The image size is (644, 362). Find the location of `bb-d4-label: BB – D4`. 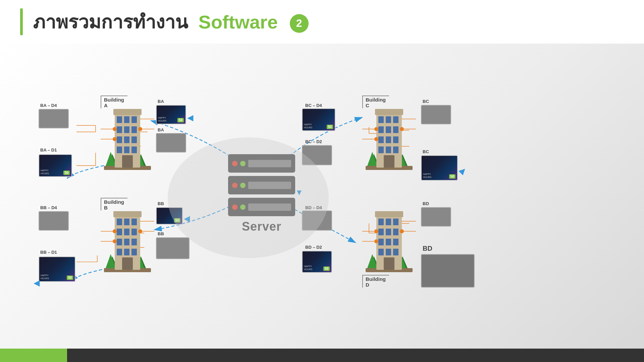

bb-d4-label: BB – D4 is located at coordinates (49, 208).